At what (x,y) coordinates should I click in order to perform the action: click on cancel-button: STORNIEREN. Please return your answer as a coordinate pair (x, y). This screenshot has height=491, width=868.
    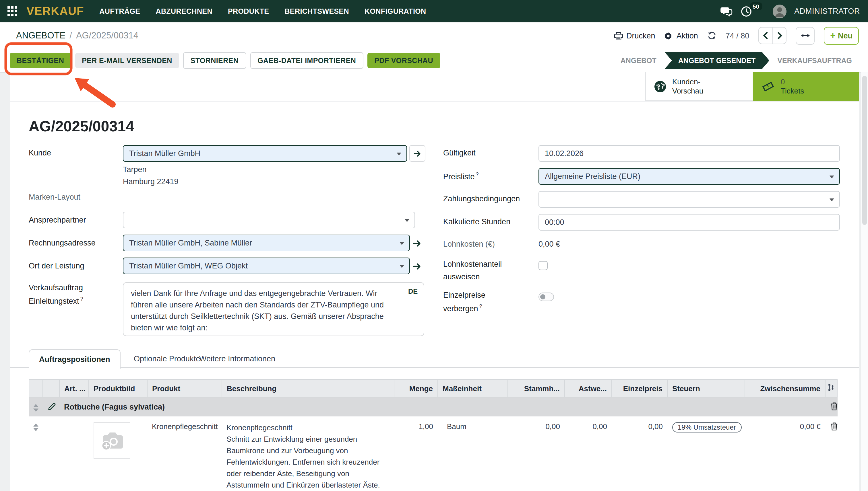
    Looking at the image, I should click on (215, 61).